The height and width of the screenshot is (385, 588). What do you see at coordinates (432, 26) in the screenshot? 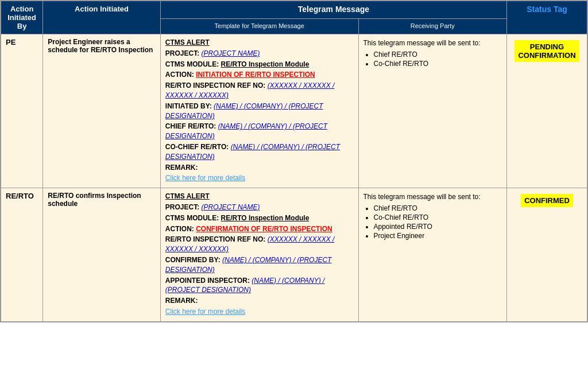
I see `receiving-header: Receiving Party` at bounding box center [432, 26].